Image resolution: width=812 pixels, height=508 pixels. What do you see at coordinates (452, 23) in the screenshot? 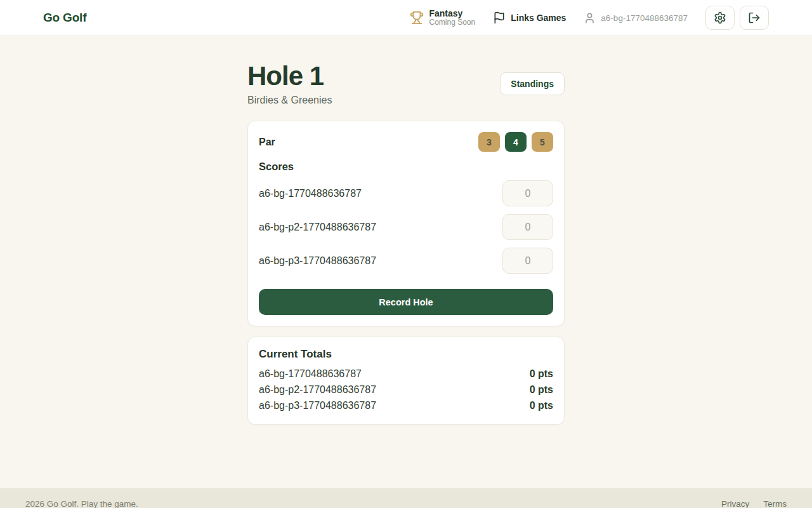
I see `fantasy-sublabel: Coming Soon` at bounding box center [452, 23].